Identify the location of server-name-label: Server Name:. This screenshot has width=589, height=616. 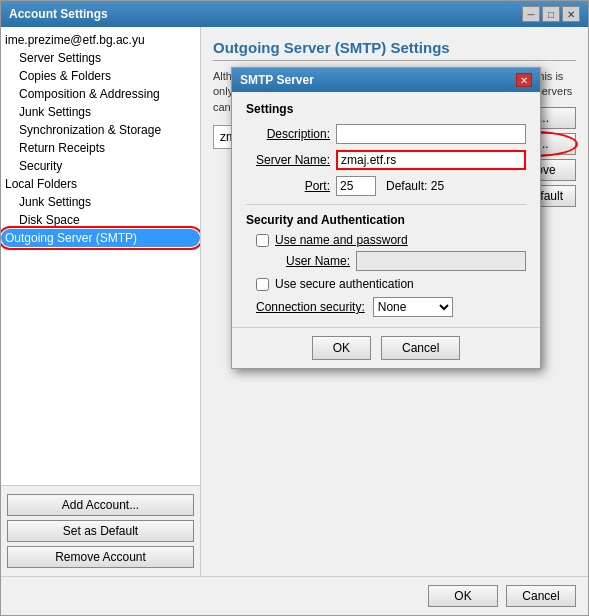
(291, 160).